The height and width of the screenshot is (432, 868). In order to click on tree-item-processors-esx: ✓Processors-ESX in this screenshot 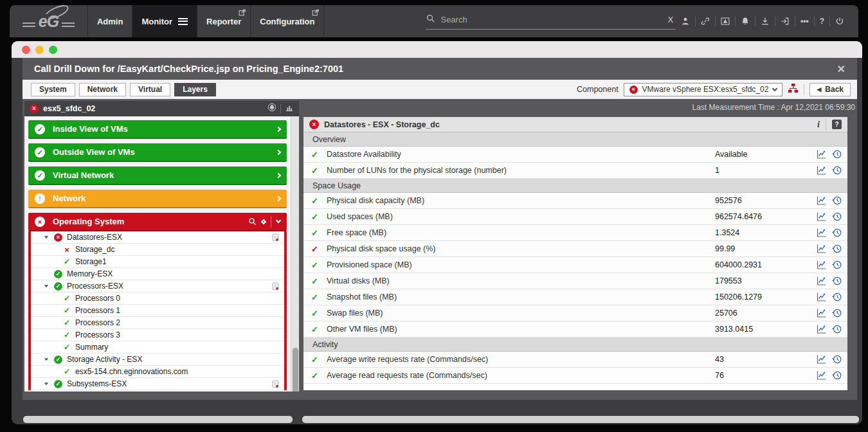, I will do `click(158, 287)`.